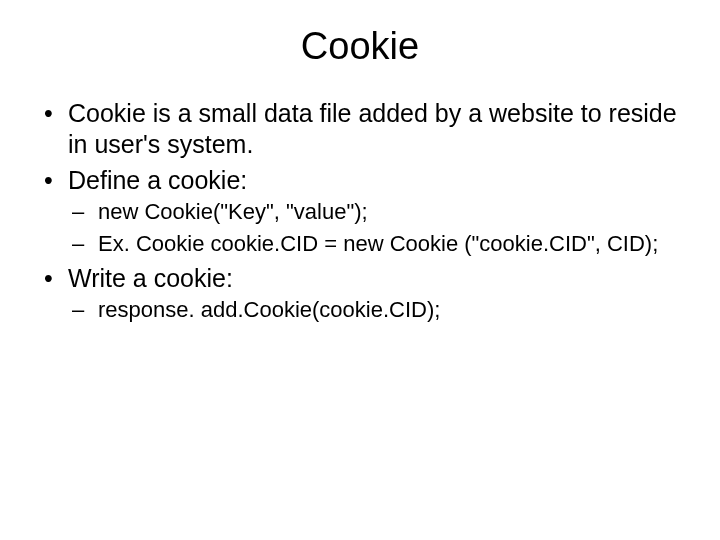 Image resolution: width=720 pixels, height=540 pixels. Describe the element at coordinates (378, 244) in the screenshot. I see `sub-bullet-text: Ex. Cookie cookie.CID = new Cookie ("coo…` at that location.